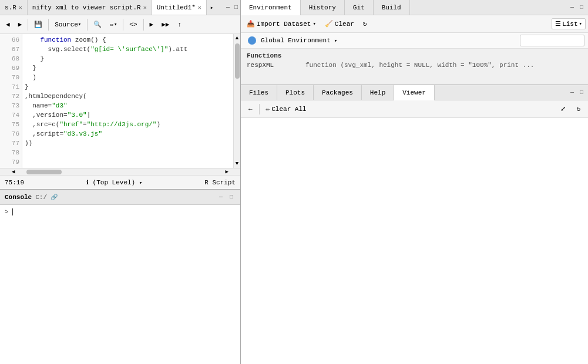  I want to click on code-line-67: svg.select("g[id= \'surface\']").att, so click(128, 49).